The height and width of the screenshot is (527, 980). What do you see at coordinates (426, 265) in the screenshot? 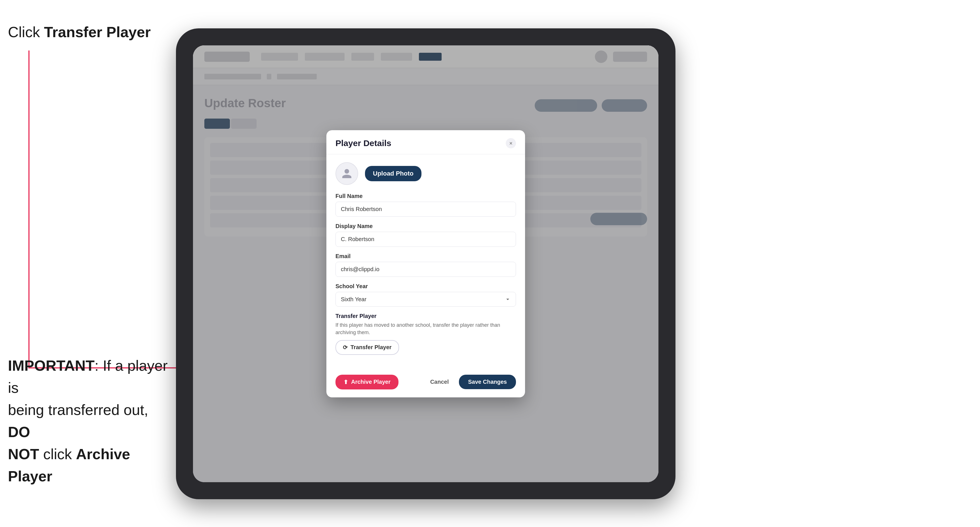
I see `email-group: Email` at bounding box center [426, 265].